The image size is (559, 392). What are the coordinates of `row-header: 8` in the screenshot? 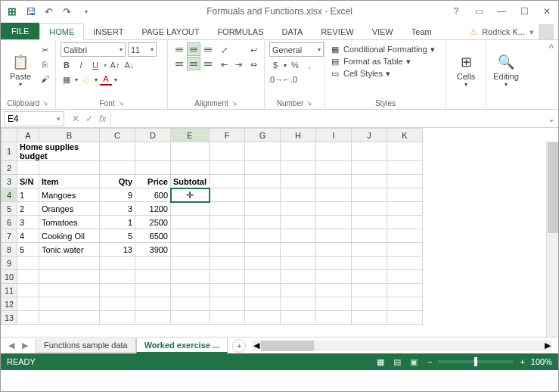 It's located at (9, 250).